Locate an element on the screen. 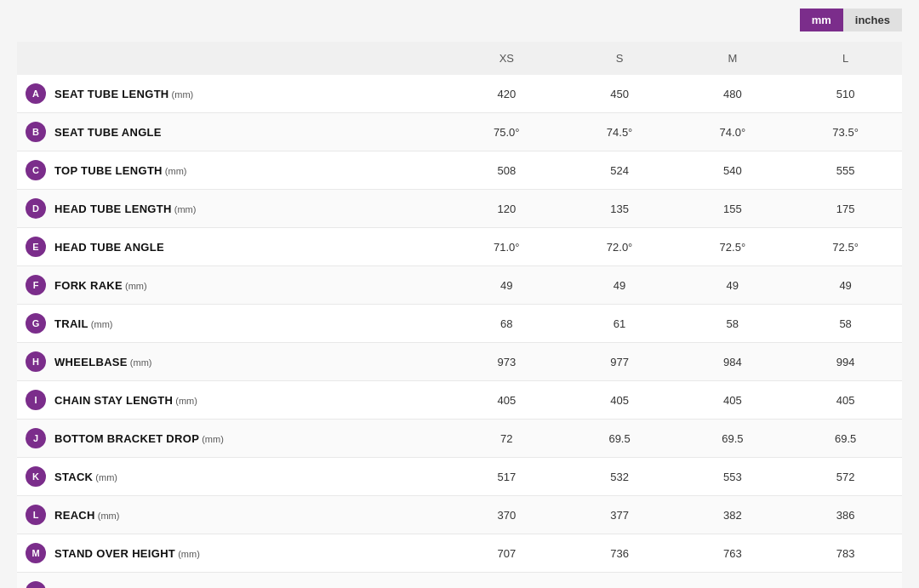  inches-button: inches is located at coordinates (873, 20).